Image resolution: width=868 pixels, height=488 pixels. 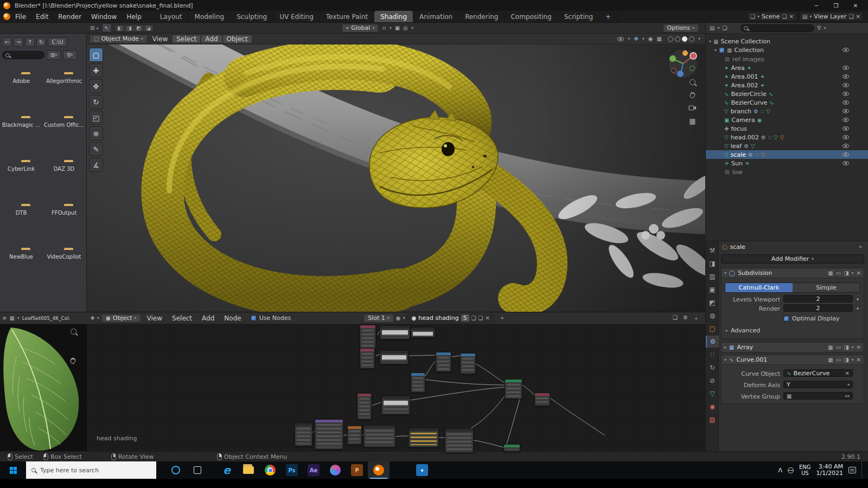 What do you see at coordinates (787, 137) in the screenshot?
I see `outliner-item-head002: ▽ head.002 ⚙ ∷ ▽ ▽` at bounding box center [787, 137].